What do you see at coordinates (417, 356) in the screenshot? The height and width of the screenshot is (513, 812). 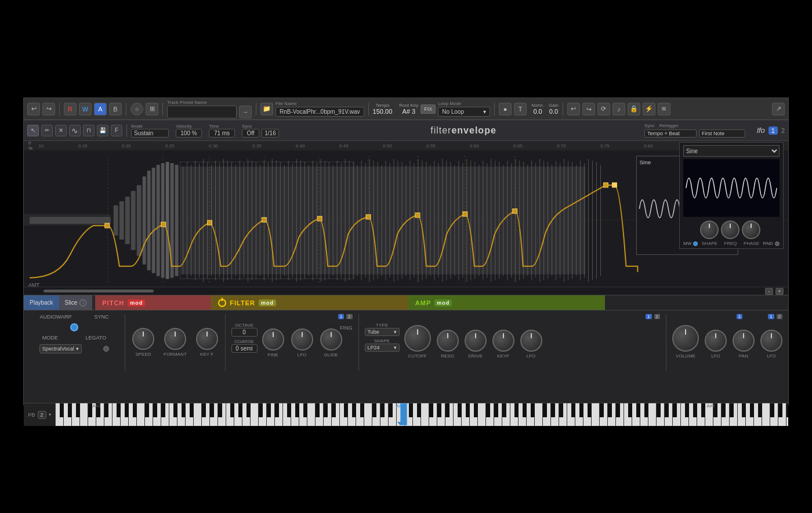 I see `cutoff-label: CUTOFF` at bounding box center [417, 356].